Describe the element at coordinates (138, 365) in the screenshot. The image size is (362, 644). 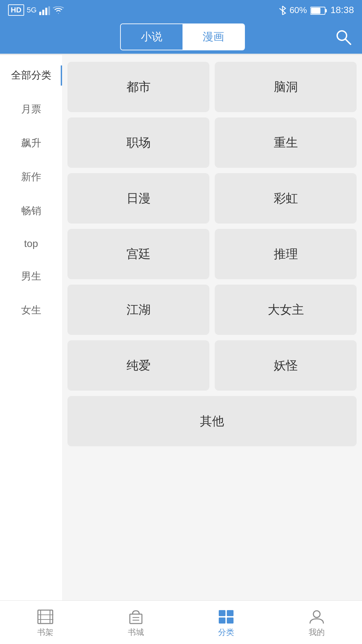
I see `category-chunai: 纯爱` at that location.